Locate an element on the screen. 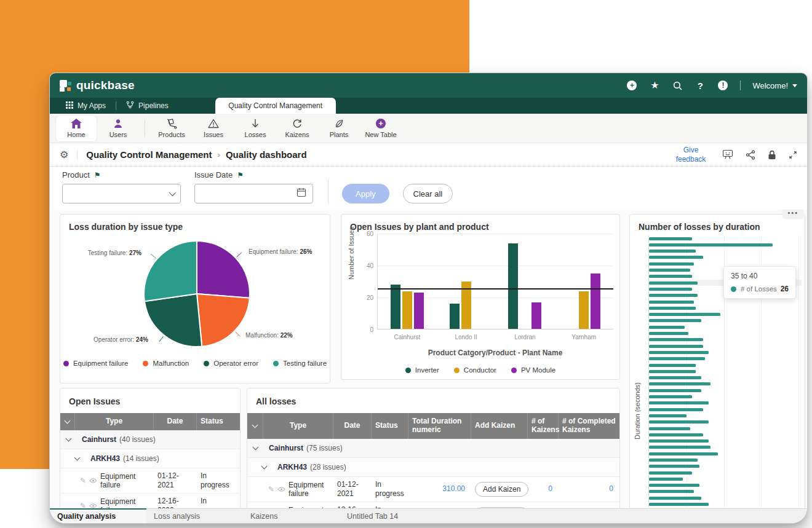 The width and height of the screenshot is (812, 528). toolbar-item-kaizens: Kaizens is located at coordinates (297, 128).